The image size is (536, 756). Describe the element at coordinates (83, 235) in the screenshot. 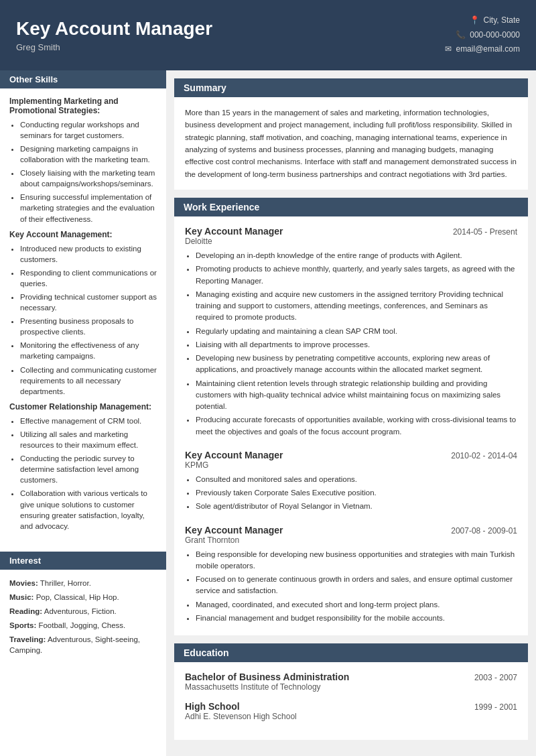

I see `section2-heading: Key Account Management:` at that location.